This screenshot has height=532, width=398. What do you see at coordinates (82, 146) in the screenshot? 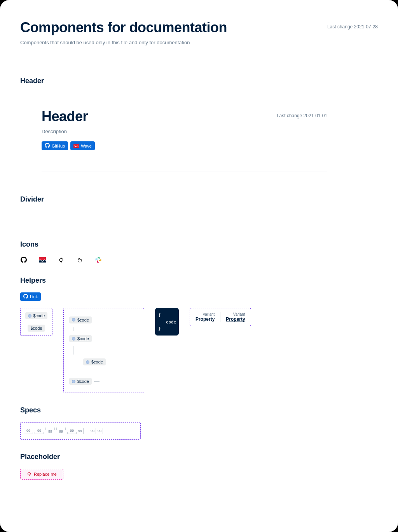
I see `wave-link-button: Wave` at bounding box center [82, 146].